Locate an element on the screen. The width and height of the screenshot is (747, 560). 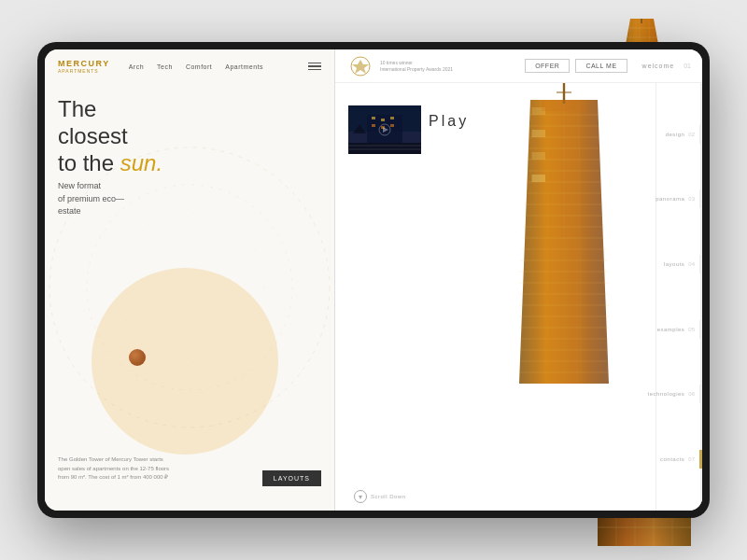
section-label-technologies: technologies is located at coordinates (667, 394).